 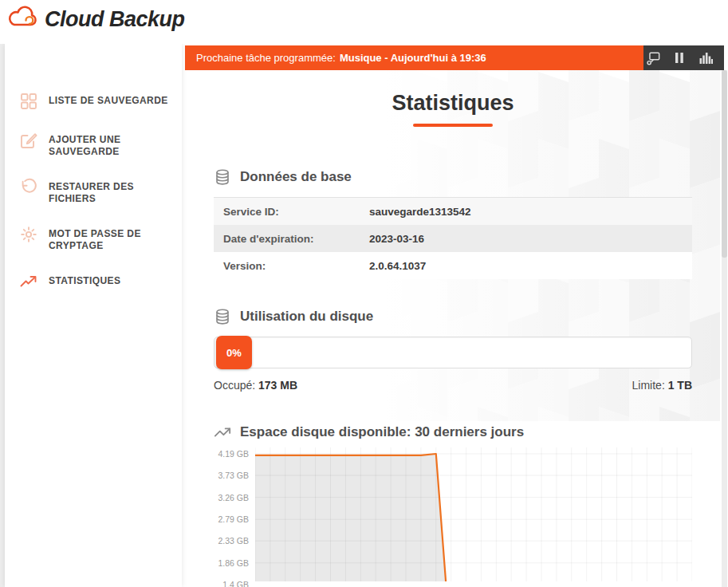 What do you see at coordinates (453, 385) in the screenshot?
I see `disk-usage-summary: Occupé: 173 MB Limite: 1 TB` at bounding box center [453, 385].